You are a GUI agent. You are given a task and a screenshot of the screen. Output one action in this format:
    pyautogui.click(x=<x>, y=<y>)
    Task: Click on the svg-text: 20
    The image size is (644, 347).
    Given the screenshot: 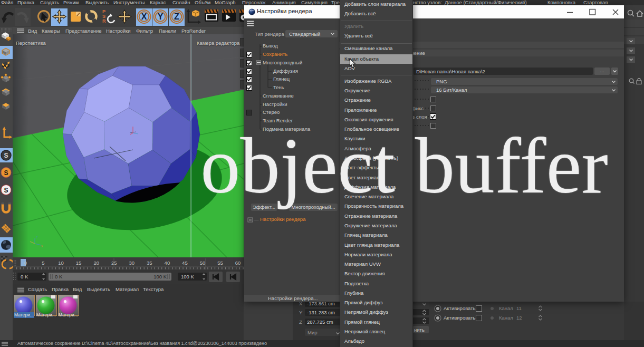 What is the action you would take?
    pyautogui.click(x=96, y=263)
    